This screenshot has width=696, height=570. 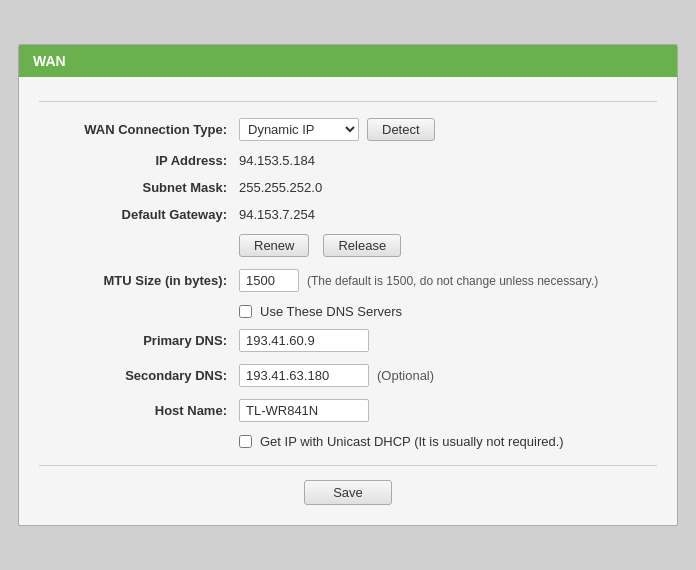 I want to click on renew-release-row: Renew Release, so click(x=348, y=246).